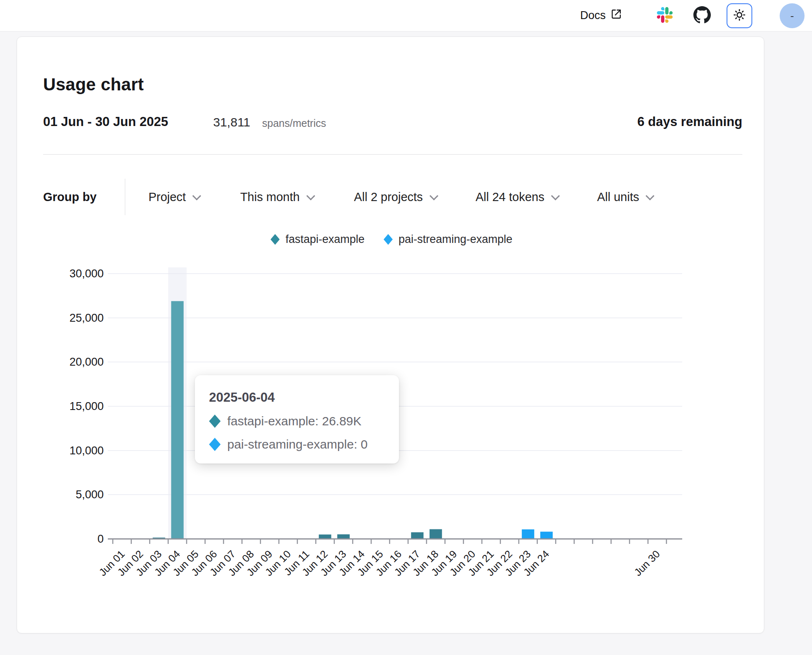 This screenshot has width=812, height=655. Describe the element at coordinates (389, 197) in the screenshot. I see `projects-filter-value: All 2 projects` at that location.